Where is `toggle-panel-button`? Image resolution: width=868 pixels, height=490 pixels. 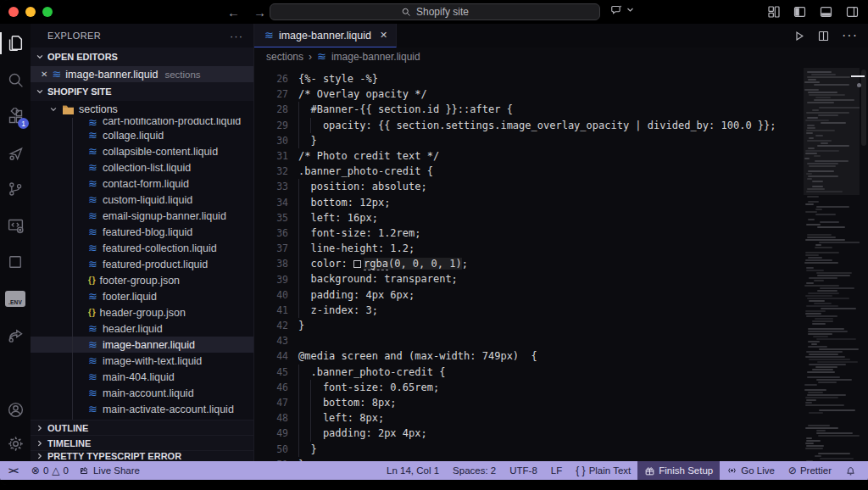
toggle-panel-button is located at coordinates (826, 12).